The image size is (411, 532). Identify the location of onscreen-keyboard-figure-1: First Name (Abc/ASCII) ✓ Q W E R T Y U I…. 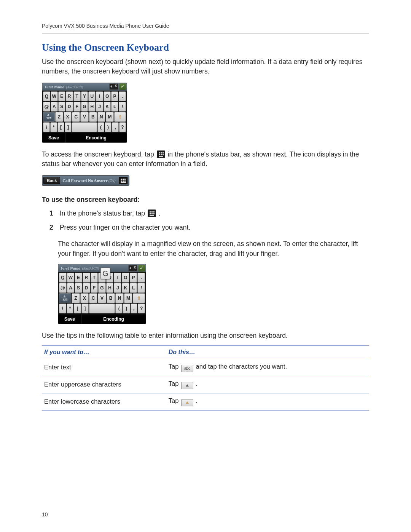
(84, 113).